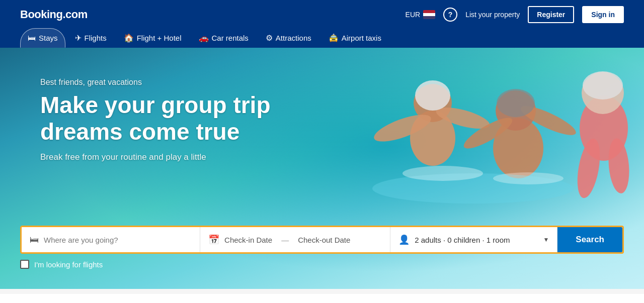 Image resolution: width=644 pixels, height=303 pixels. I want to click on flight-hotel-icon: 🏠, so click(129, 38).